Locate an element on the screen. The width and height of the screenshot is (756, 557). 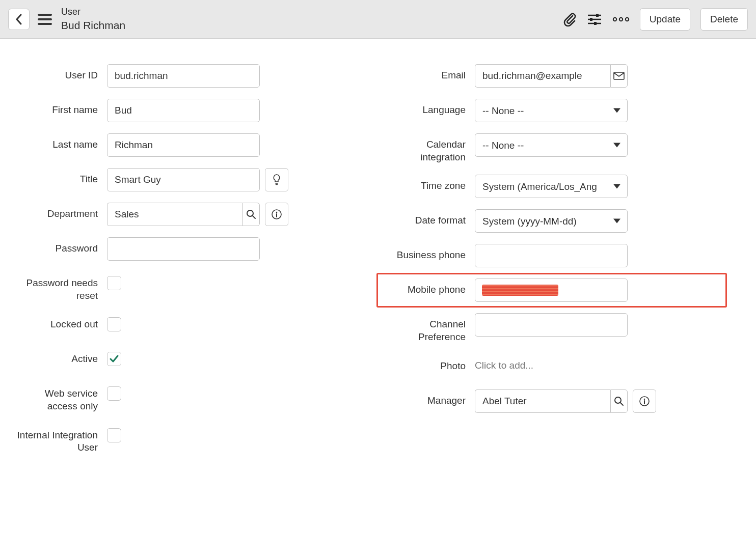
language-select: -- None -- is located at coordinates (551, 110).